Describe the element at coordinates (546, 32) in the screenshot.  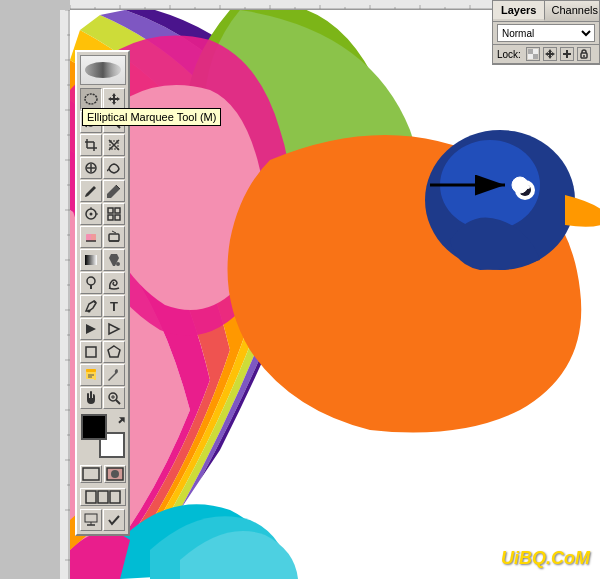
I see `layers-panel: Layers Channels Normal Dissolve Multiply…` at that location.